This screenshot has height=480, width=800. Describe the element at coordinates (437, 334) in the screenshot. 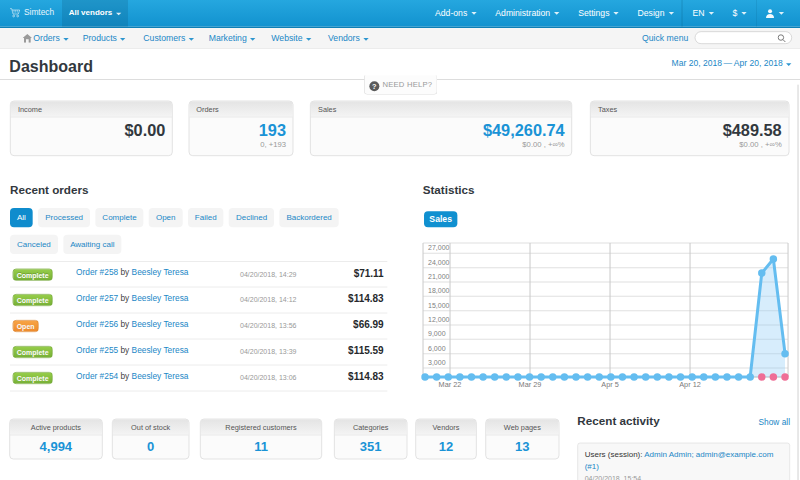

I see `svg-text: 9,000` at that location.